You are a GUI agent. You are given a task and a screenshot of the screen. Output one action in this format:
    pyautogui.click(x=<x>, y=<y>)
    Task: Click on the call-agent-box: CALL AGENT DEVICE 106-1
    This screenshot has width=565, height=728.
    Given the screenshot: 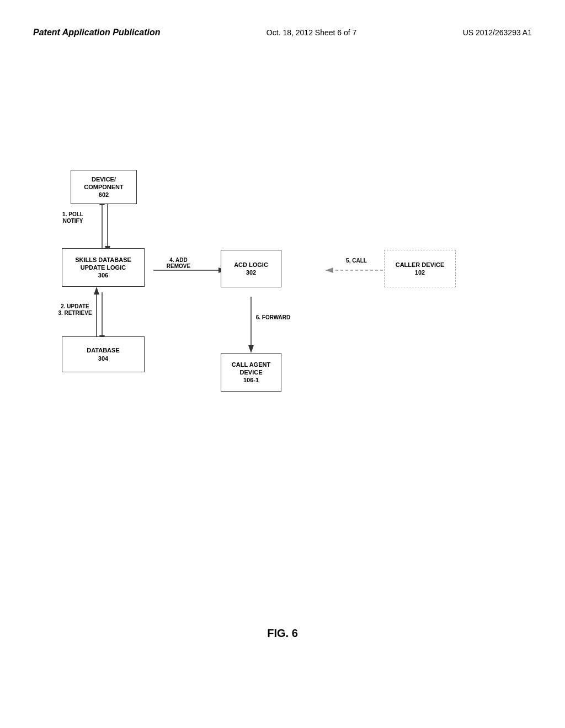 What is the action you would take?
    pyautogui.click(x=251, y=372)
    